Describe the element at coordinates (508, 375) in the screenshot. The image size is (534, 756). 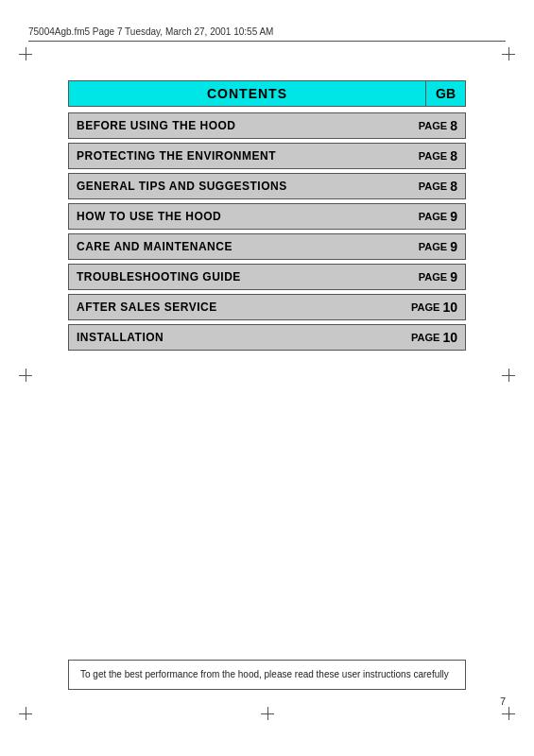
I see `cross-mark-mid-right` at that location.